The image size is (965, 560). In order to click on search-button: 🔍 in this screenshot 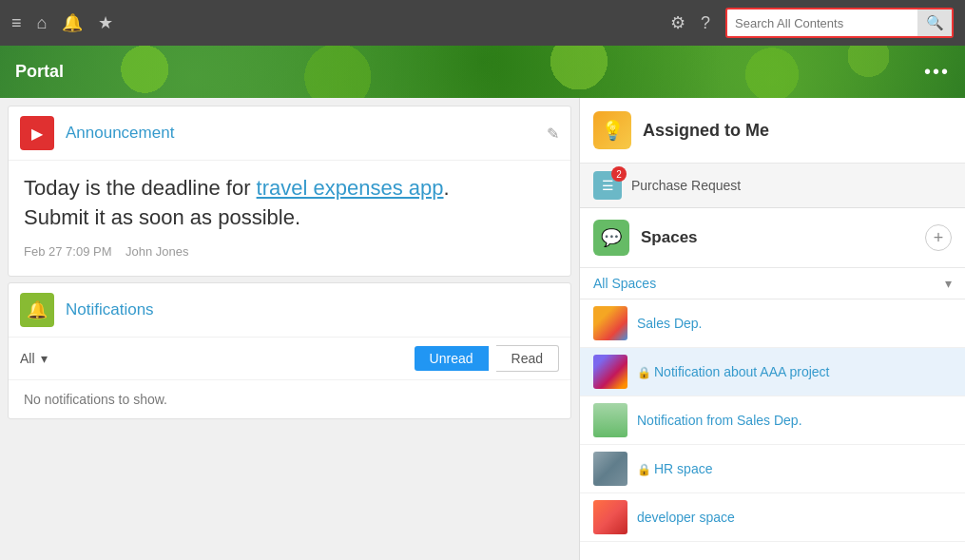, I will do `click(935, 23)`.